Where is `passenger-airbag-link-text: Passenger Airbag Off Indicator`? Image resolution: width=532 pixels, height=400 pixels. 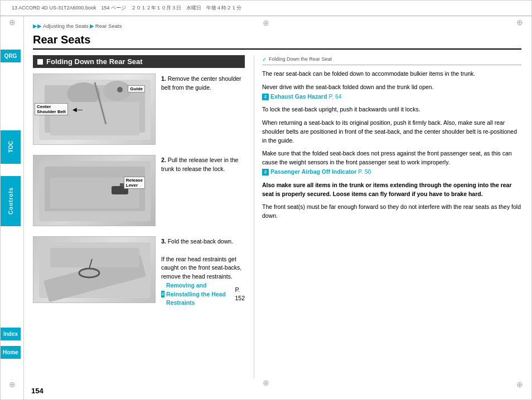 passenger-airbag-link-text: Passenger Airbag Off Indicator is located at coordinates (313, 172).